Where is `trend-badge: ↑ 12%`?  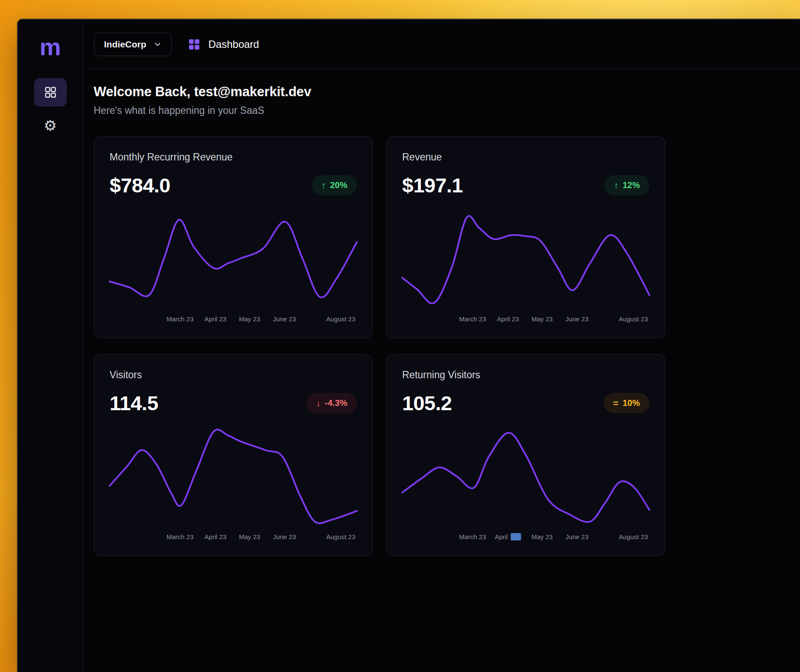
trend-badge: ↑ 12% is located at coordinates (627, 185).